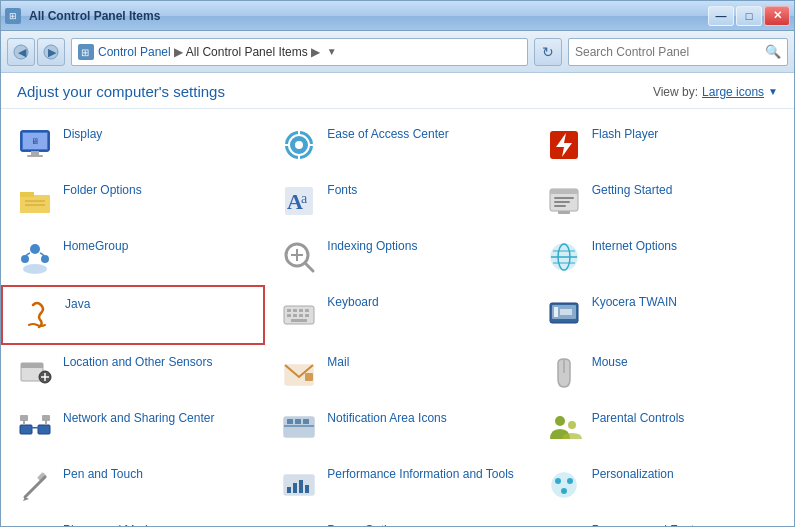  What do you see at coordinates (372, 246) in the screenshot?
I see `item-label-indexing-options: Indexing Options` at bounding box center [372, 246].